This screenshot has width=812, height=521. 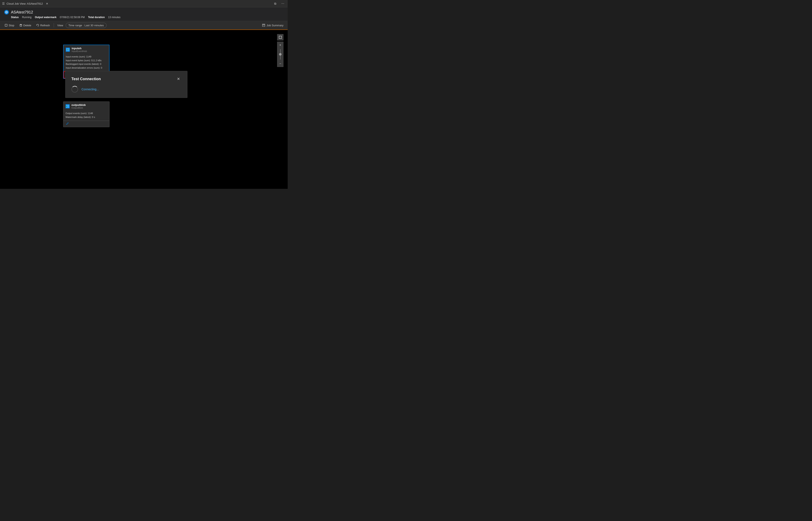 What do you see at coordinates (144, 4) in the screenshot?
I see `title-bar: ☰ Cloud Job View: ASAtest7912 ✕ ⧉ ⋯` at bounding box center [144, 4].